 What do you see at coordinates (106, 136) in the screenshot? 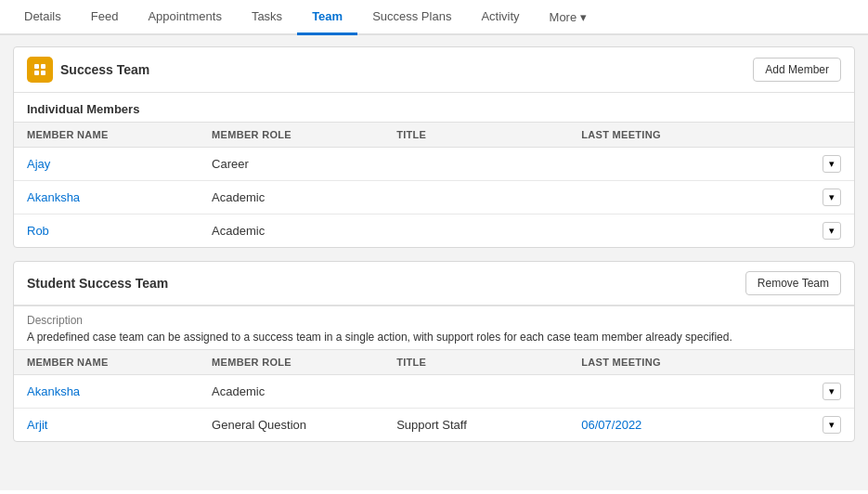
I see `col-header-member-name: MEMBER NAME` at bounding box center [106, 136].